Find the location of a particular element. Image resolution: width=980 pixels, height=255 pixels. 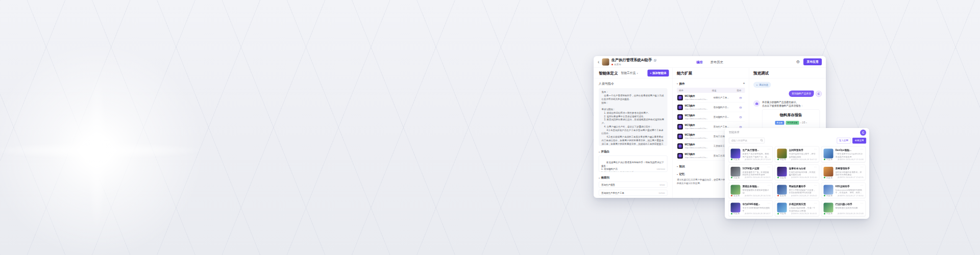

card-title: 多模态抠图应用 is located at coordinates (801, 205).